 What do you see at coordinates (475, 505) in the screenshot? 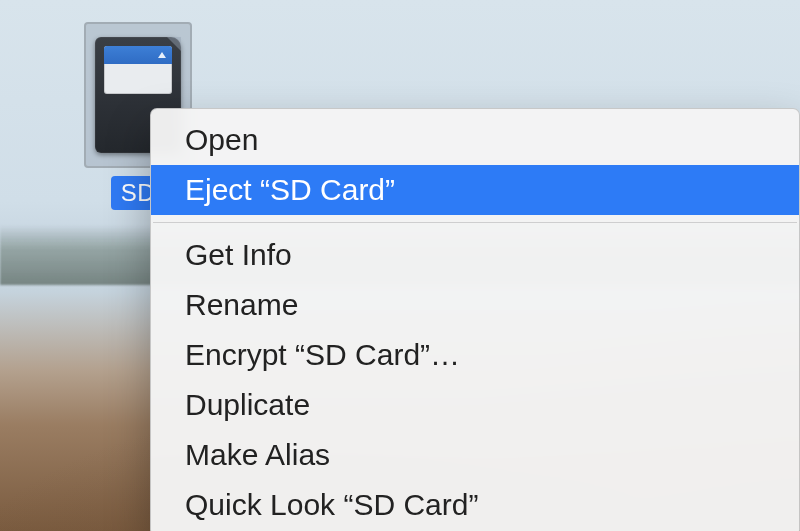
I see `menu-item-quick-look: Quick Look “SD Card”` at bounding box center [475, 505].